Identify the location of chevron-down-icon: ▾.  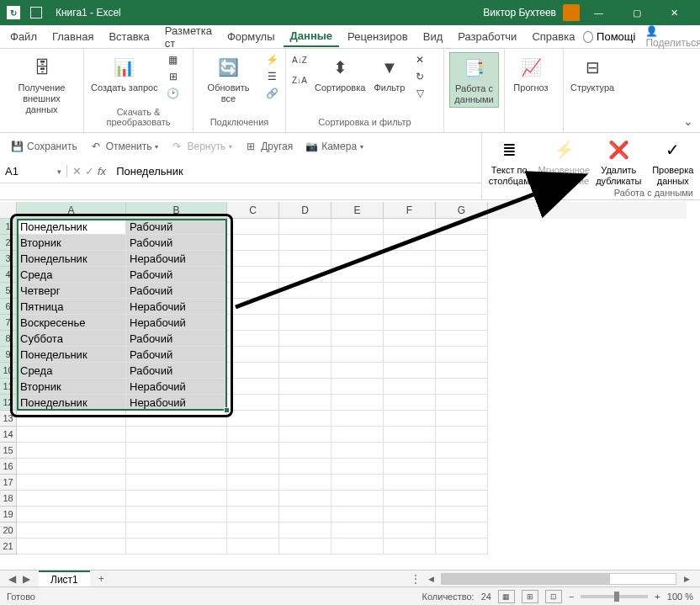
(59, 172).